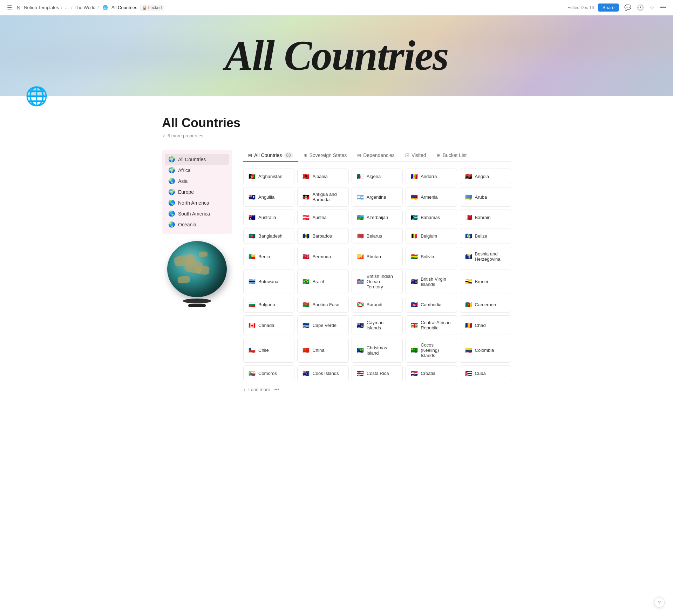  I want to click on country-card: 🇨🇻 Cape Verde, so click(323, 325).